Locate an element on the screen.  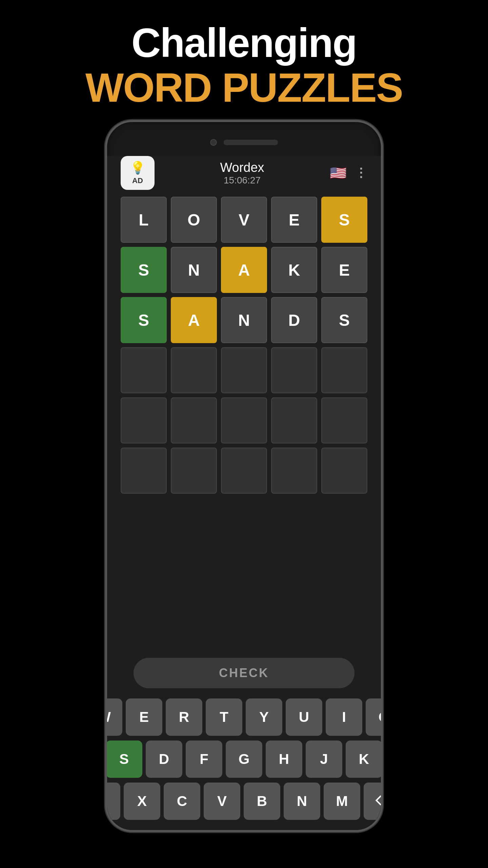
cell-r3-c3 is located at coordinates (294, 370).